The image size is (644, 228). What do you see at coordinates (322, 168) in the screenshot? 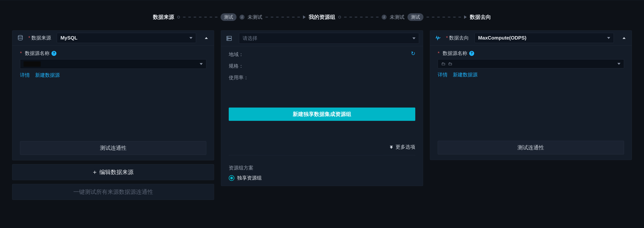
I see `scheme-title: 资源组方案` at bounding box center [322, 168].